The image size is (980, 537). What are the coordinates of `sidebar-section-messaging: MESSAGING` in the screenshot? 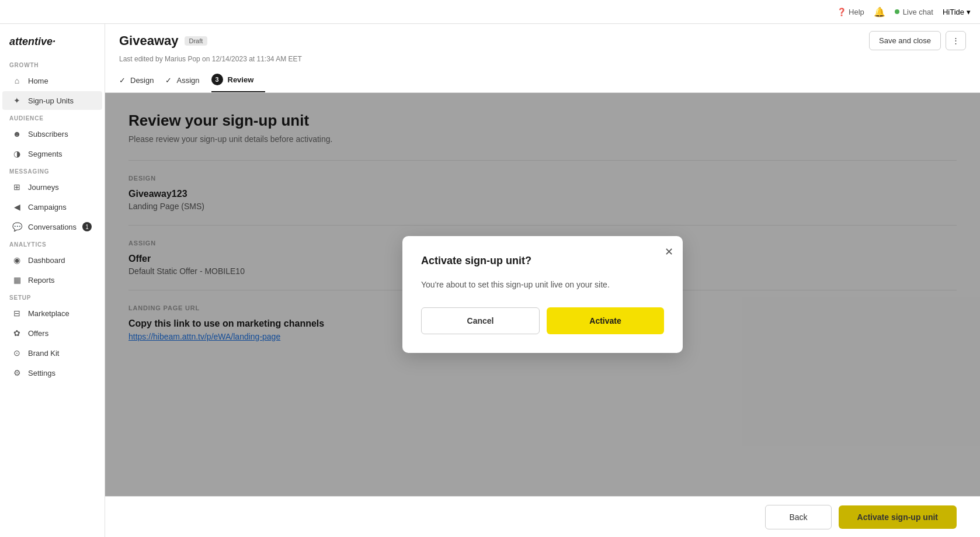 It's located at (53, 171).